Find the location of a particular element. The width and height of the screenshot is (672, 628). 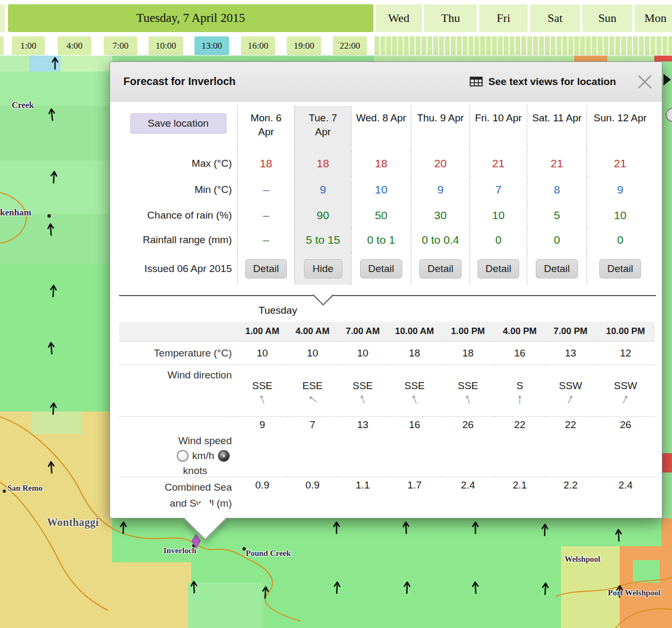

time-tab-1600: 16:00 is located at coordinates (258, 46).